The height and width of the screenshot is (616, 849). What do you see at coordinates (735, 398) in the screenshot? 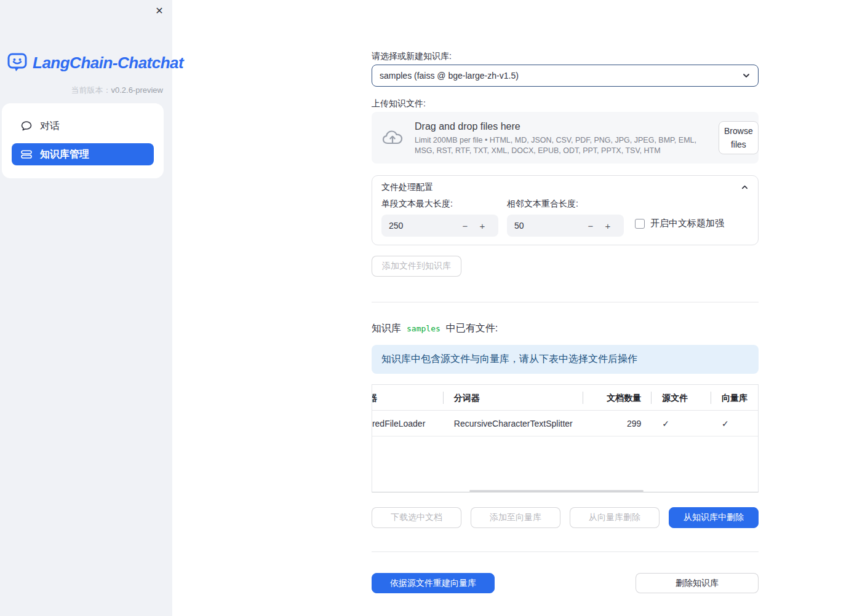
I see `col-vector-store: 向量库` at bounding box center [735, 398].